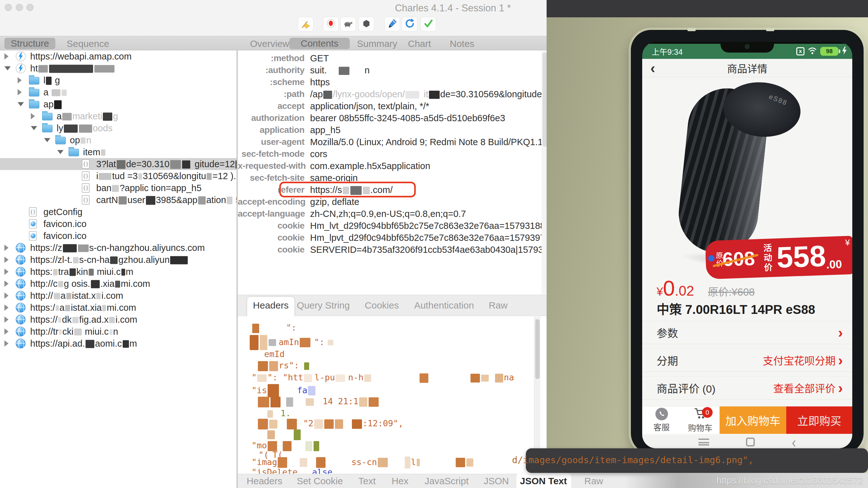 This screenshot has width=868, height=488. What do you see at coordinates (410, 24) in the screenshot?
I see `repeat-button` at bounding box center [410, 24].